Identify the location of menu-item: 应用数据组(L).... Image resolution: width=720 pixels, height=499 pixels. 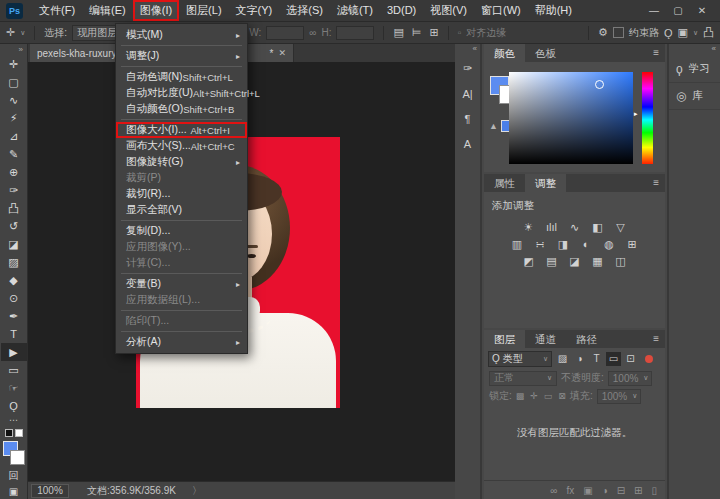
(182, 300).